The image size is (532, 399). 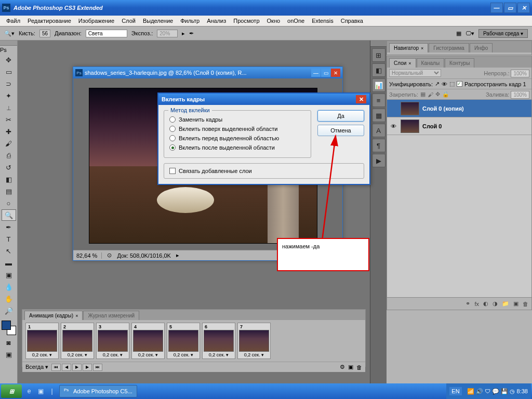 I want to click on unify-pos-icon: ↗, so click(x=437, y=84).